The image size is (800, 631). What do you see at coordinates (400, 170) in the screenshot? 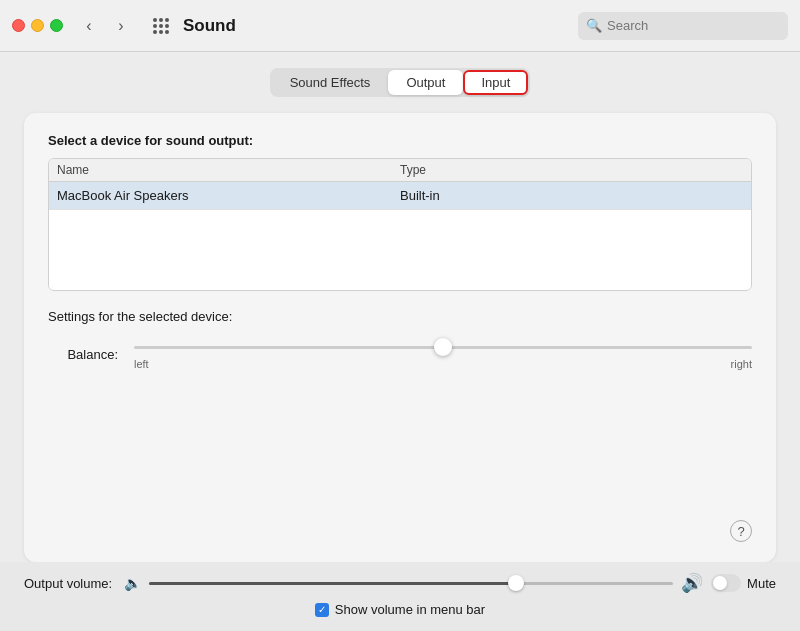
I see `table-header: Name Type` at bounding box center [400, 170].